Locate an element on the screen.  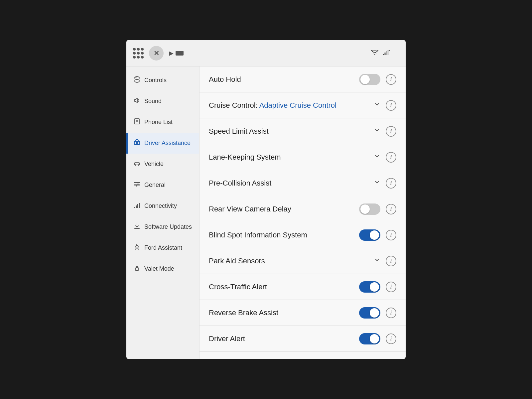
sidebar-item-valet-mode: Valet Mode is located at coordinates (163, 269).